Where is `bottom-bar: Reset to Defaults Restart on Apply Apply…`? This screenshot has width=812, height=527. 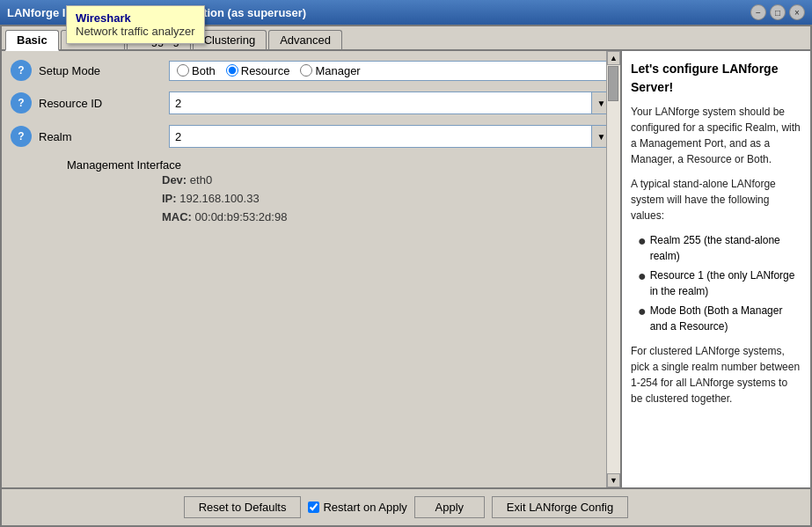 bottom-bar: Reset to Defaults Restart on Apply Apply… is located at coordinates (406, 507).